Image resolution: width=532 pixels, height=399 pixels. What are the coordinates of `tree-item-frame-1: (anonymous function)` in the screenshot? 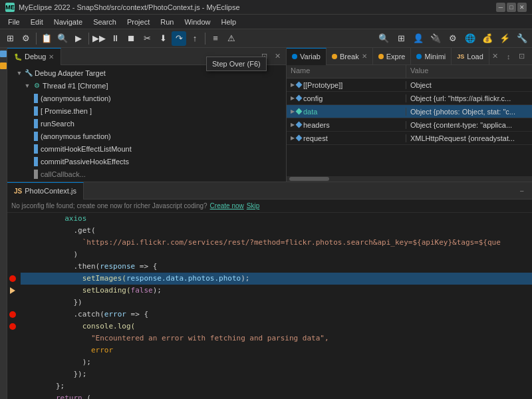 It's located at (146, 98).